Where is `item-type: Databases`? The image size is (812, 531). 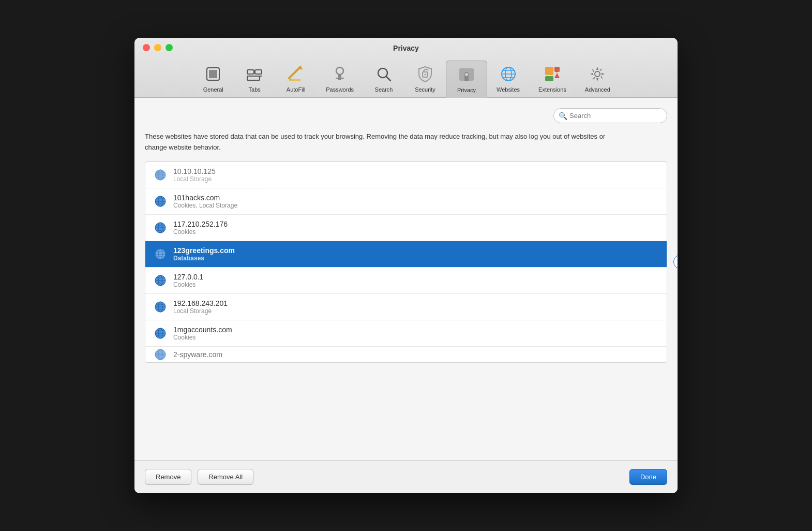 item-type: Databases is located at coordinates (204, 258).